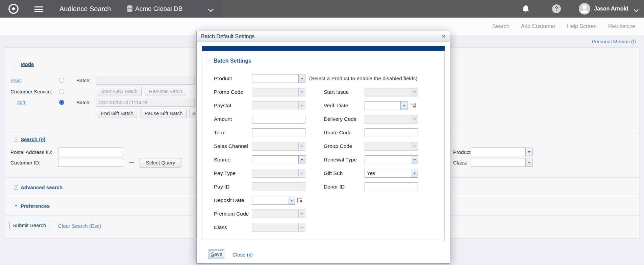 The image size is (644, 265). Describe the element at coordinates (333, 173) in the screenshot. I see `gift-sub-label: Gift Sub` at that location.